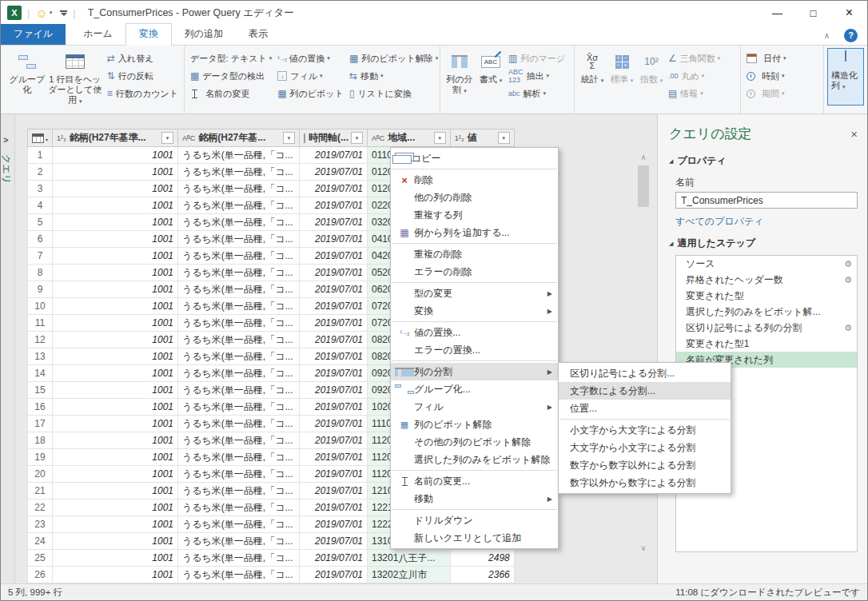 Image resolution: width=868 pixels, height=601 pixels. Describe the element at coordinates (850, 35) in the screenshot. I see `help-icon: ?` at that location.